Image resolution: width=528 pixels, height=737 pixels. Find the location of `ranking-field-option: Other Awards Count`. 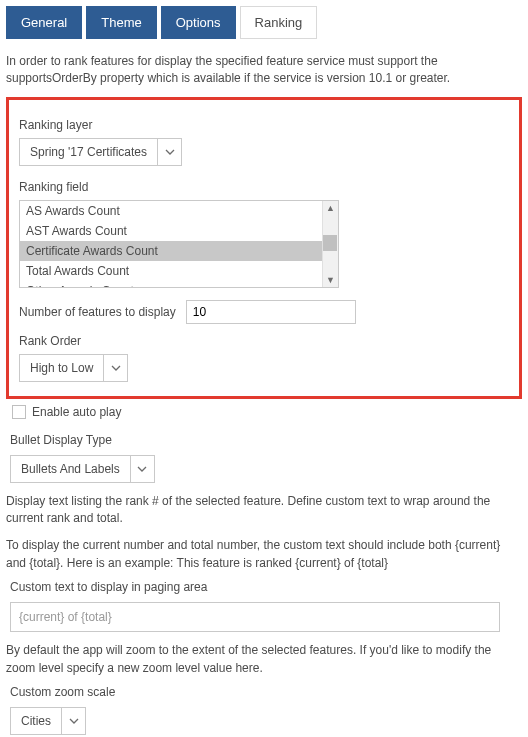

ranking-field-option: Other Awards Count is located at coordinates (171, 284).